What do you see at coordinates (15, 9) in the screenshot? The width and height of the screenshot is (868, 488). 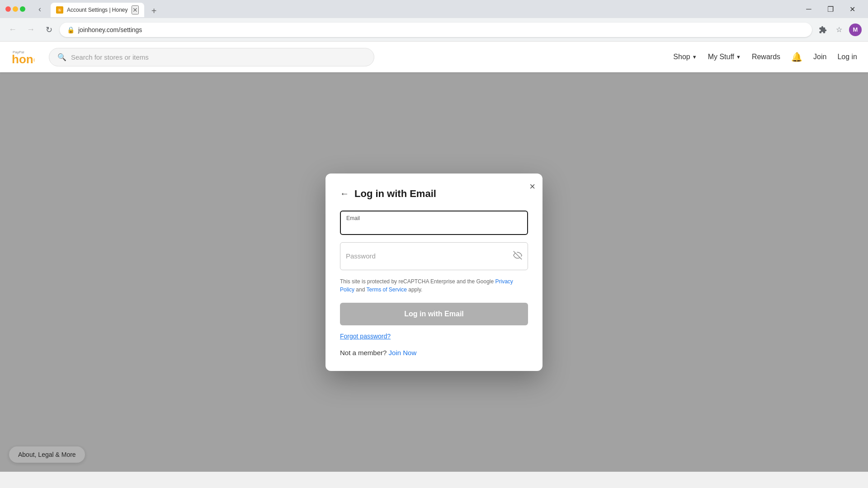 I see `window-minimize-dot` at bounding box center [15, 9].